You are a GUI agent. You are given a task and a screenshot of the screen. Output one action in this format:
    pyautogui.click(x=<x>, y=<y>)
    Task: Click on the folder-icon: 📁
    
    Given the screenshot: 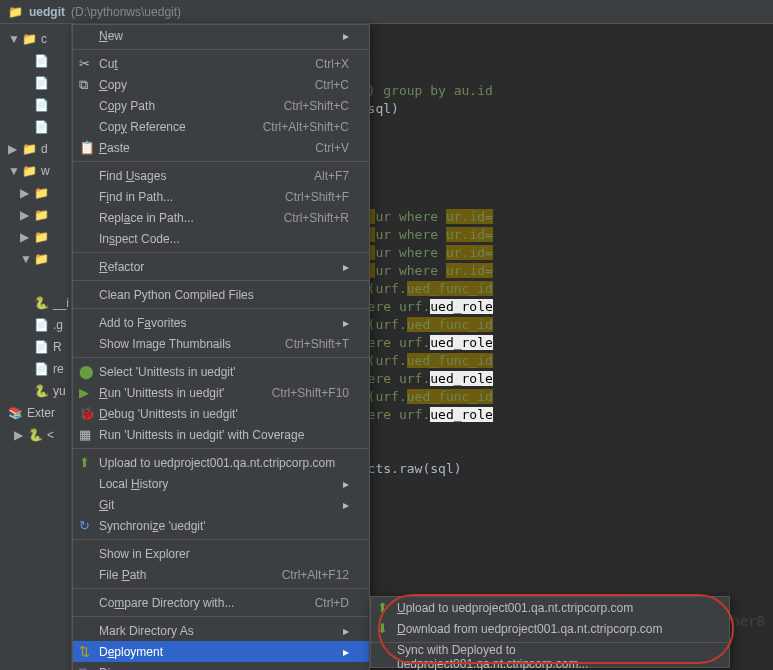 What is the action you would take?
    pyautogui.click(x=16, y=12)
    